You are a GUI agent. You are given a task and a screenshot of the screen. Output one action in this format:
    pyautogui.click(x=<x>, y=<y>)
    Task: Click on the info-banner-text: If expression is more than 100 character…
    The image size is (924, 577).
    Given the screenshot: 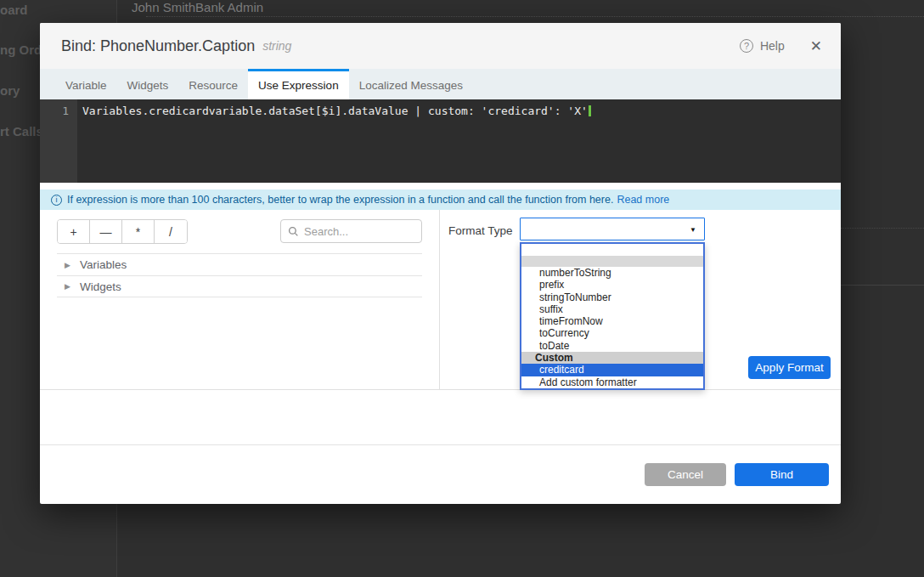 What is the action you would take?
    pyautogui.click(x=340, y=200)
    